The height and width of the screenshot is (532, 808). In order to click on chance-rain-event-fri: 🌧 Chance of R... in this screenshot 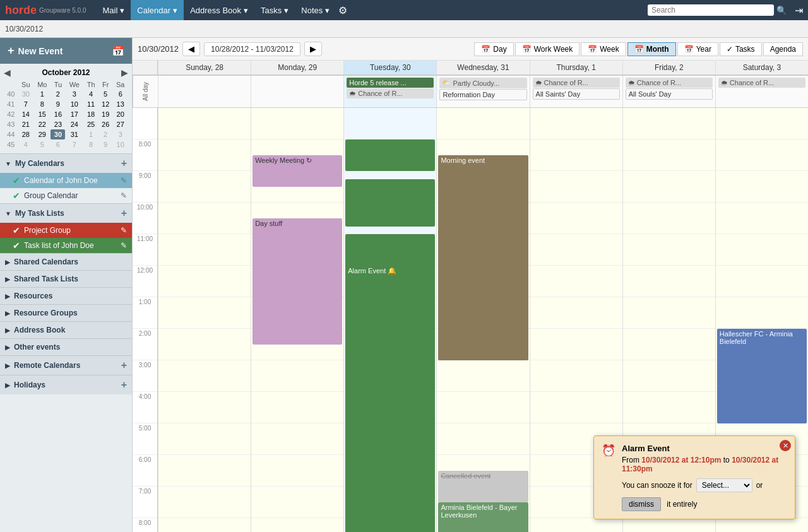, I will do `click(669, 83)`.